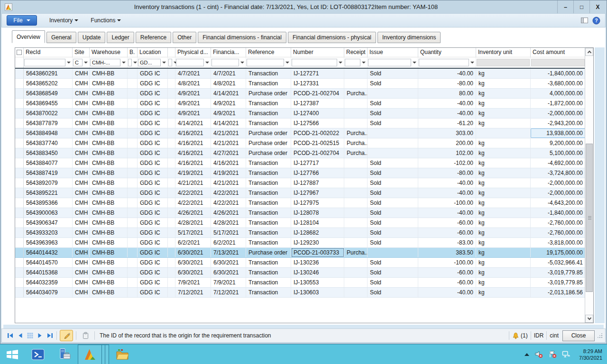 Image resolution: width=607 pixels, height=364 pixels. What do you see at coordinates (130, 63) in the screenshot?
I see `filter-input-b` at bounding box center [130, 63].